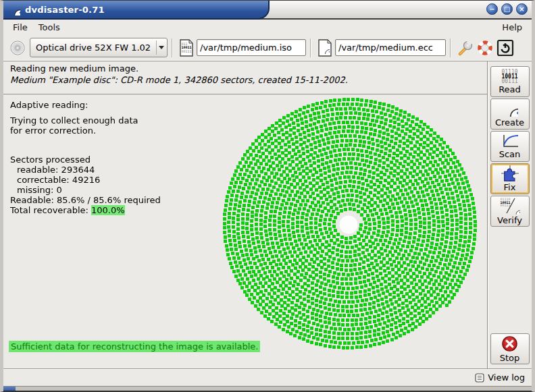  What do you see at coordinates (85, 200) in the screenshot?
I see `readable-percentage: Readable: 85.6% / 85.6% required` at bounding box center [85, 200].